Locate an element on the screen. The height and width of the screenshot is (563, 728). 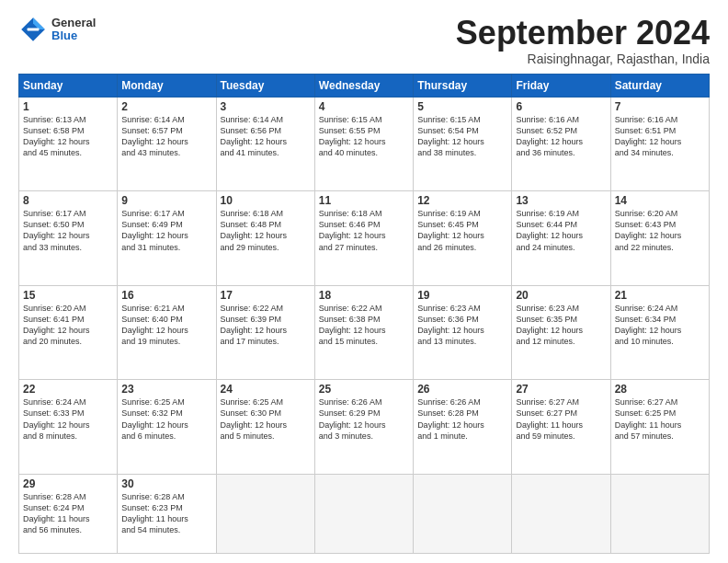
day-info: Sunrise: 6:24 AM Sunset: 6:34 PM Dayligh… is located at coordinates (660, 326).